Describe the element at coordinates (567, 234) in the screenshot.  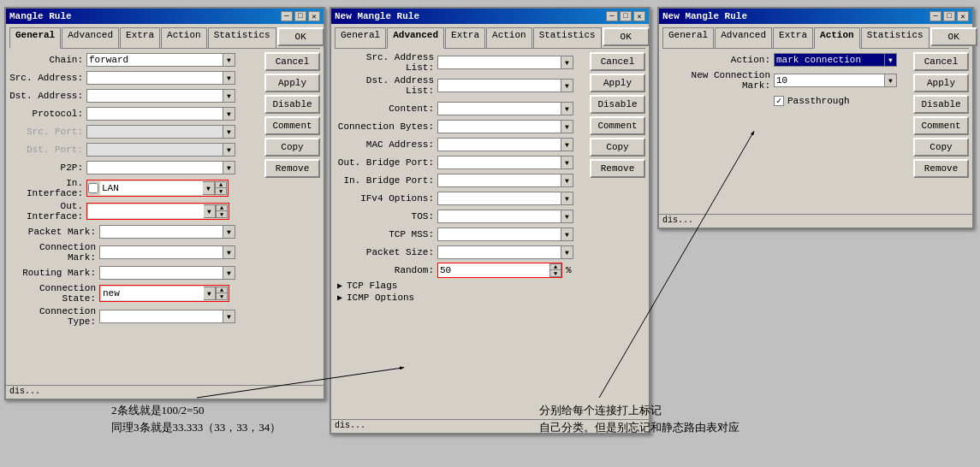
I see `tcp-mss-btn: ▼` at that location.